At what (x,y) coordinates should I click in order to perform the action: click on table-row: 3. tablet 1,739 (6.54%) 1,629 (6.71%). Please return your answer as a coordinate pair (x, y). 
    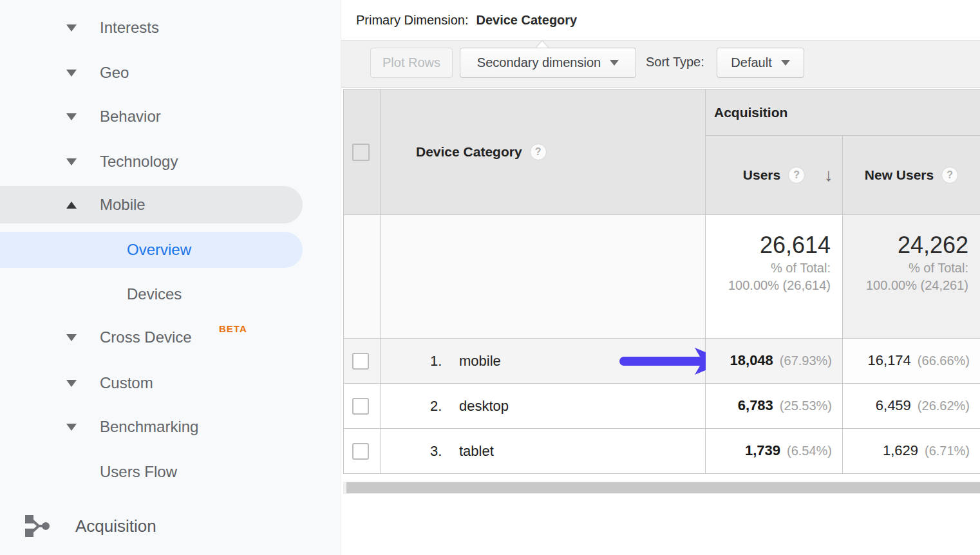
    Looking at the image, I should click on (662, 451).